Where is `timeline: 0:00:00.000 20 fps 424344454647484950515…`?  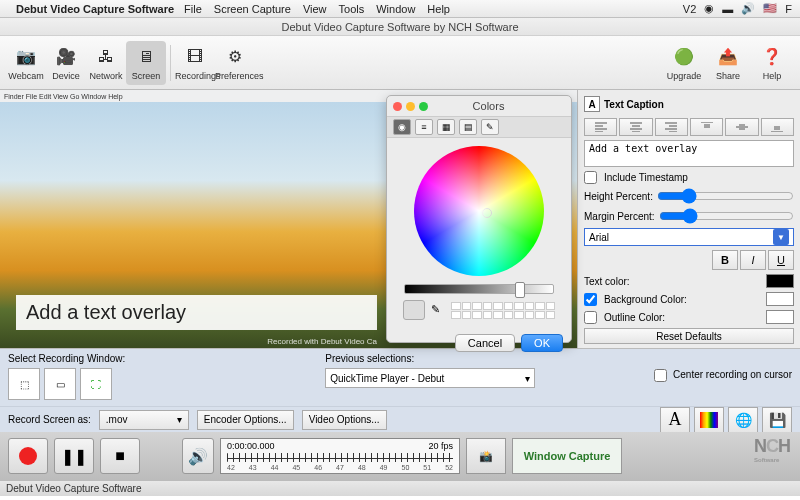 timeline: 0:00:00.000 20 fps 424344454647484950515… is located at coordinates (340, 456).